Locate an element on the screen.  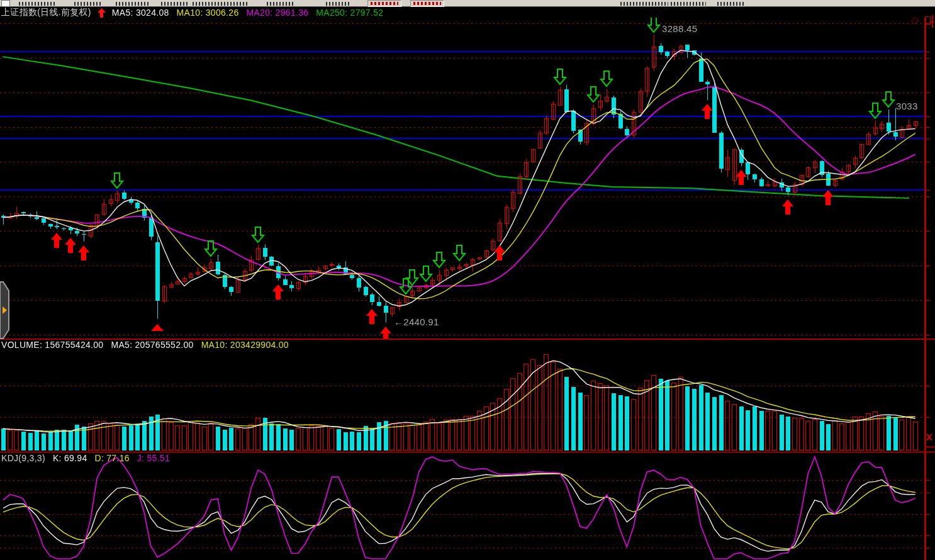
ma250-value: MA250: 2797.52 is located at coordinates (350, 13).